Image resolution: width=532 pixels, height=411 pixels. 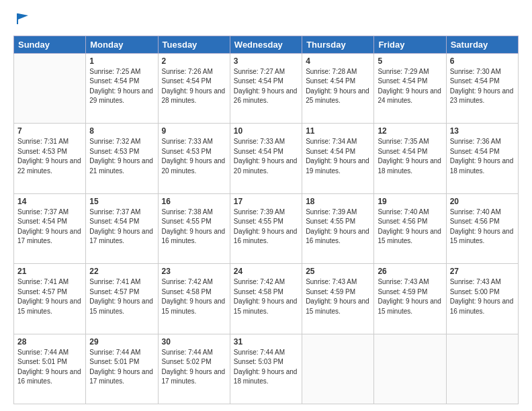 I want to click on day-number: 28, so click(x=50, y=342).